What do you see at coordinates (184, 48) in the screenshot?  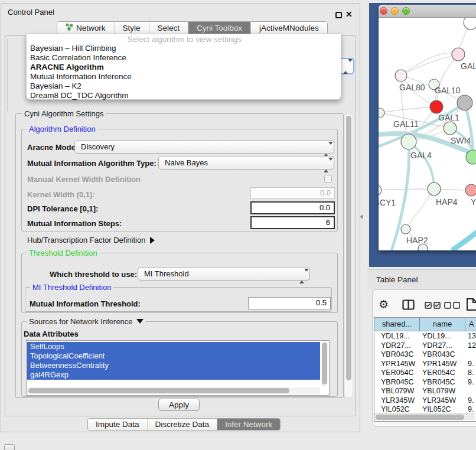 I see `menu-item: Bayesian – Hill Climbing` at bounding box center [184, 48].